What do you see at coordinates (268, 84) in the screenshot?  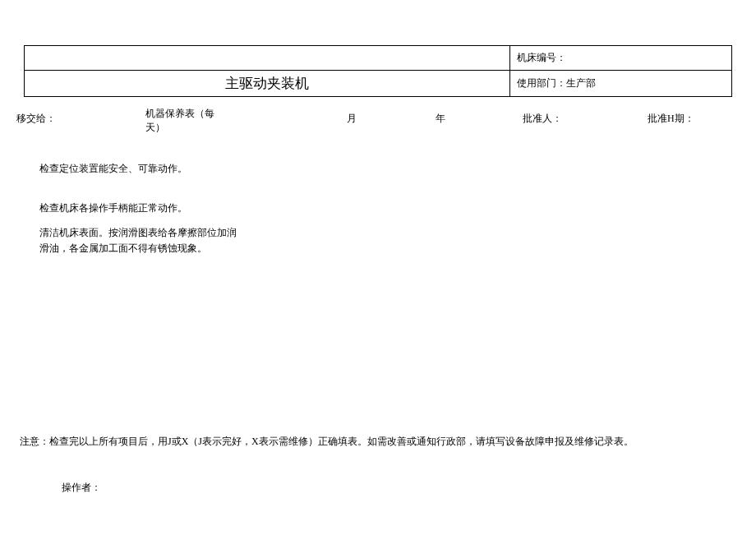 I see `page-title-cell: 主驱动夹装机` at bounding box center [268, 84].